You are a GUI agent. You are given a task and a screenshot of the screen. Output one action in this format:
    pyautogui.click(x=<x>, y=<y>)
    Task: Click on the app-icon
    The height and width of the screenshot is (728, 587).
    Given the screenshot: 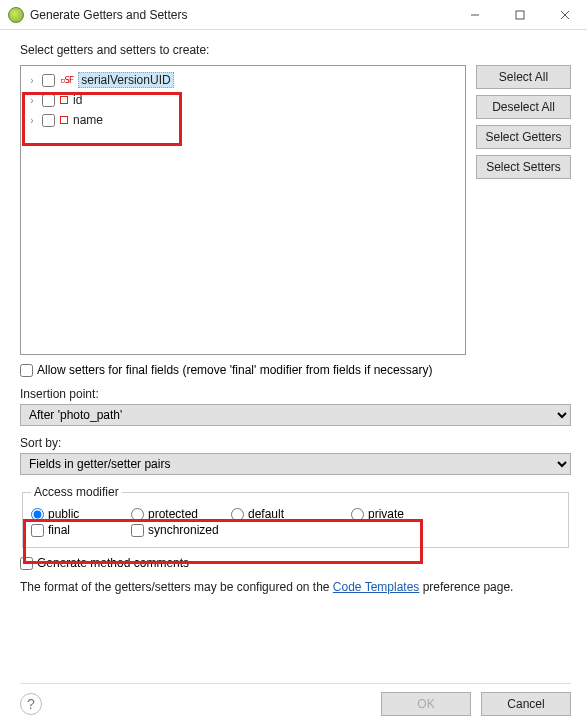 What is the action you would take?
    pyautogui.click(x=16, y=15)
    